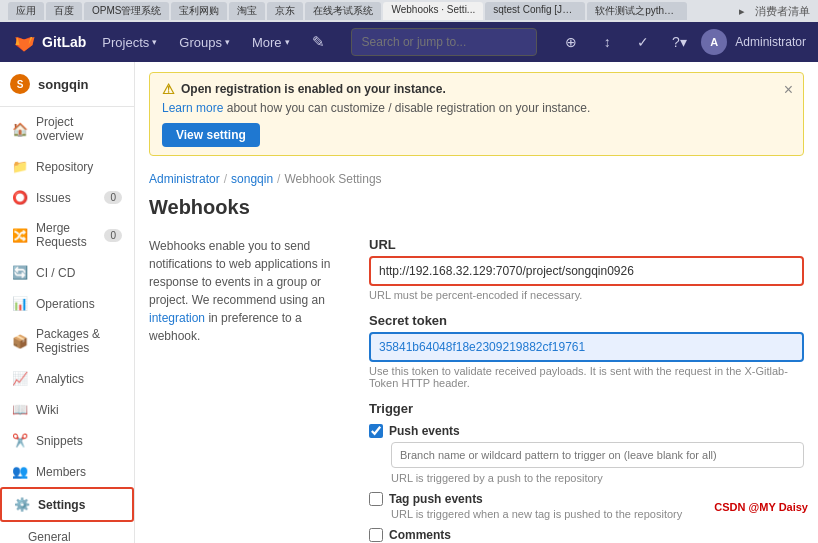  Describe the element at coordinates (67, 341) in the screenshot. I see `sidebar-item-packages: 📦 Packages & Registries` at that location.